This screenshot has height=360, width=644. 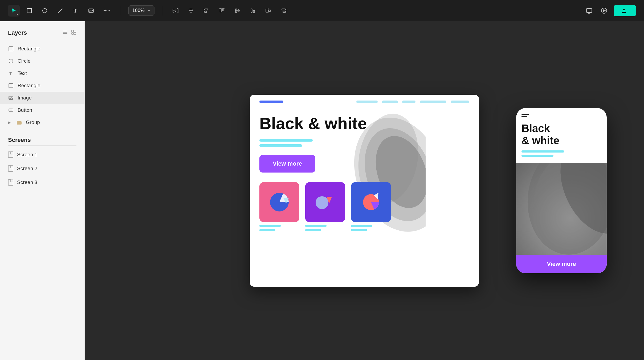 What do you see at coordinates (322, 11) in the screenshot?
I see `toolbar: T + 100%` at bounding box center [322, 11].